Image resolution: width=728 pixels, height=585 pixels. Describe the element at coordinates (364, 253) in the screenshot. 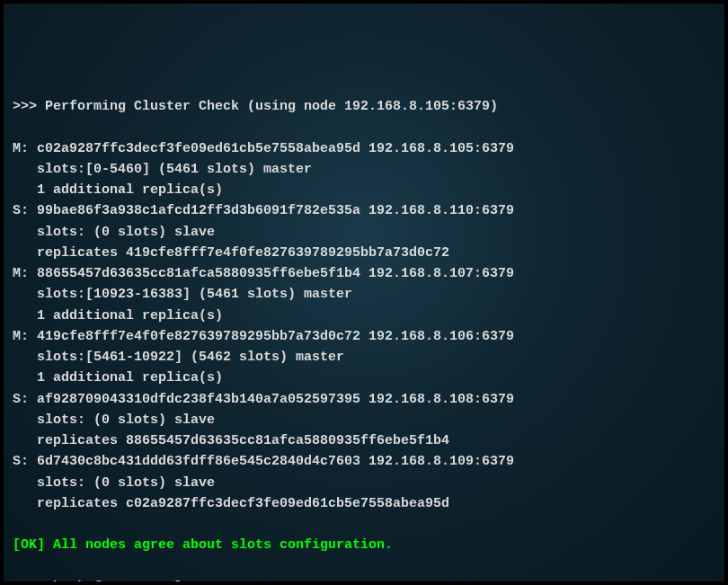

I see `node-extra-line: replicates 419cfe8fff7e4f0fe827639789295…` at that location.